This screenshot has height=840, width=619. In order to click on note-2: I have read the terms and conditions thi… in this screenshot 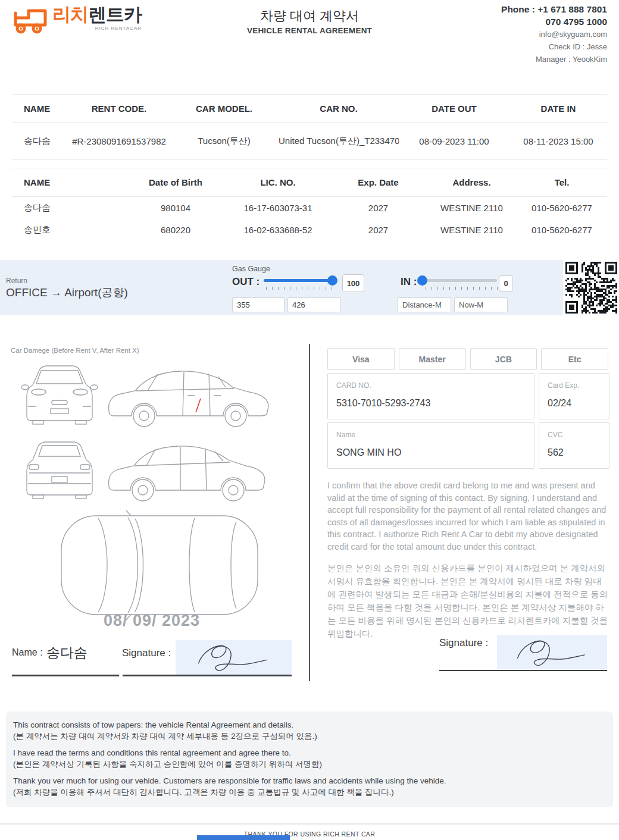, I will do `click(310, 758)`.